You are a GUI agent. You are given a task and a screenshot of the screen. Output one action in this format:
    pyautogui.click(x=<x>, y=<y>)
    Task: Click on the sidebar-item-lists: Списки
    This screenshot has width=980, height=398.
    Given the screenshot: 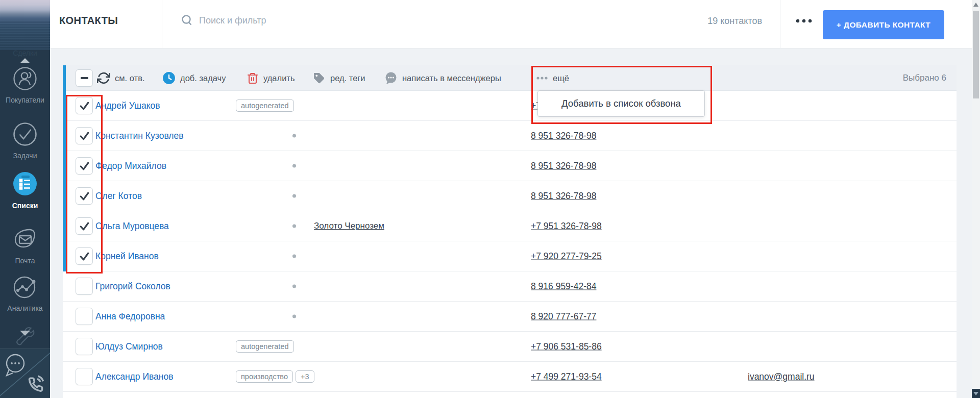 What is the action you would take?
    pyautogui.click(x=25, y=190)
    